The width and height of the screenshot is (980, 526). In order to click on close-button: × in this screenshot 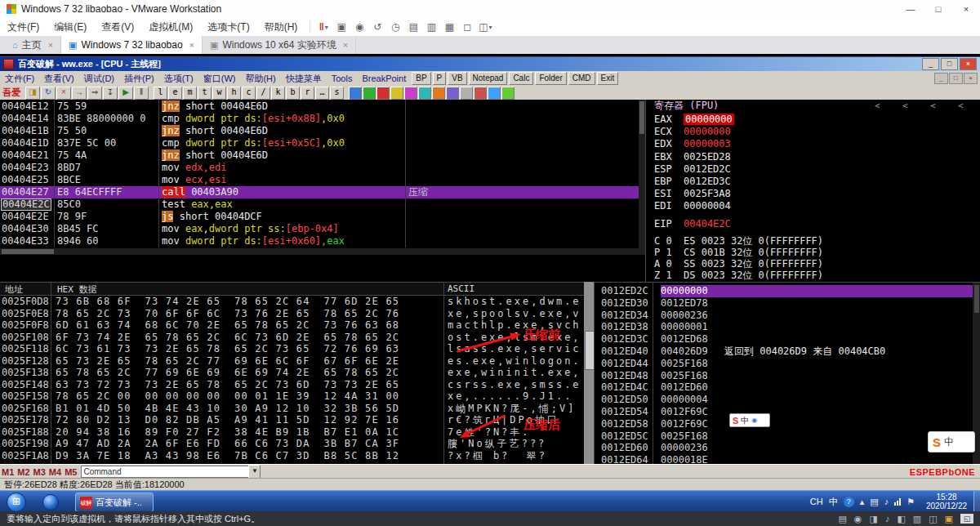, I will do `click(966, 9)`.